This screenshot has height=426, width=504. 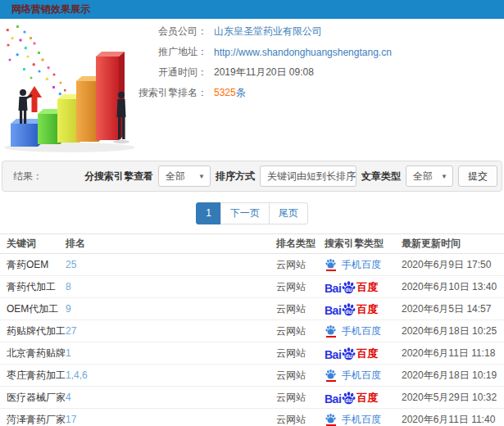 I want to click on updated-cell: 2020年6月18日 10:25, so click(x=452, y=331).